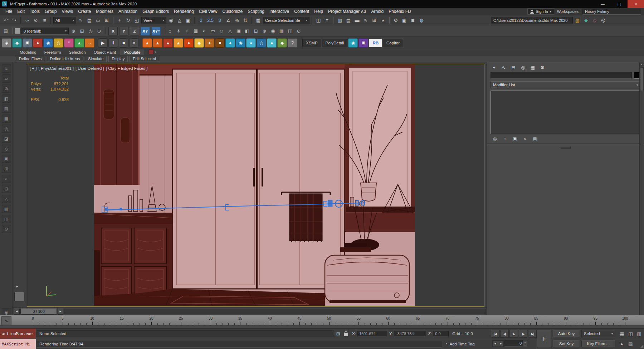 The image size is (644, 349). I want to click on plugin-icon-19: ◆, so click(282, 43).